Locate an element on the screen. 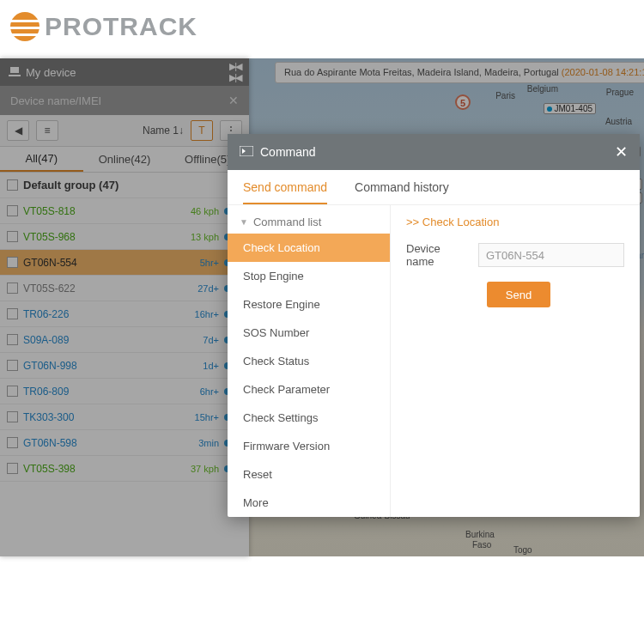 The height and width of the screenshot is (644, 644). command-item: SOS Number is located at coordinates (309, 333).